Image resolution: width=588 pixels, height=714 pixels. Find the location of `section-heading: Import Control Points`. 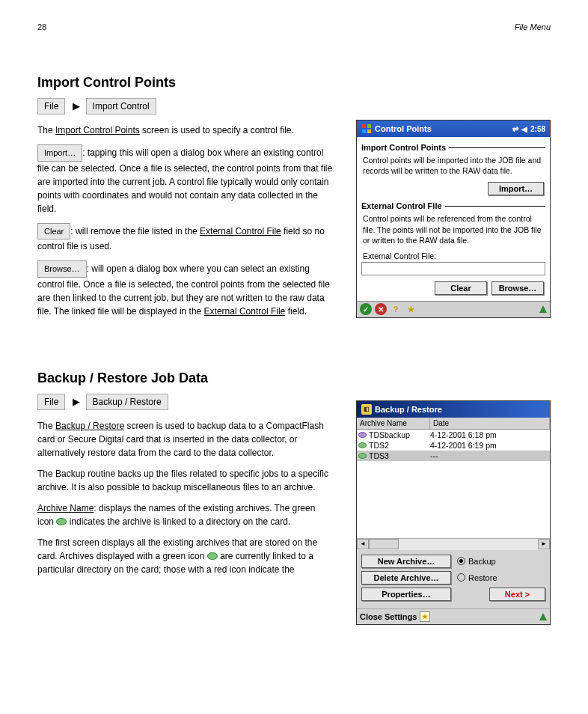

section-heading: Import Control Points is located at coordinates (186, 82).